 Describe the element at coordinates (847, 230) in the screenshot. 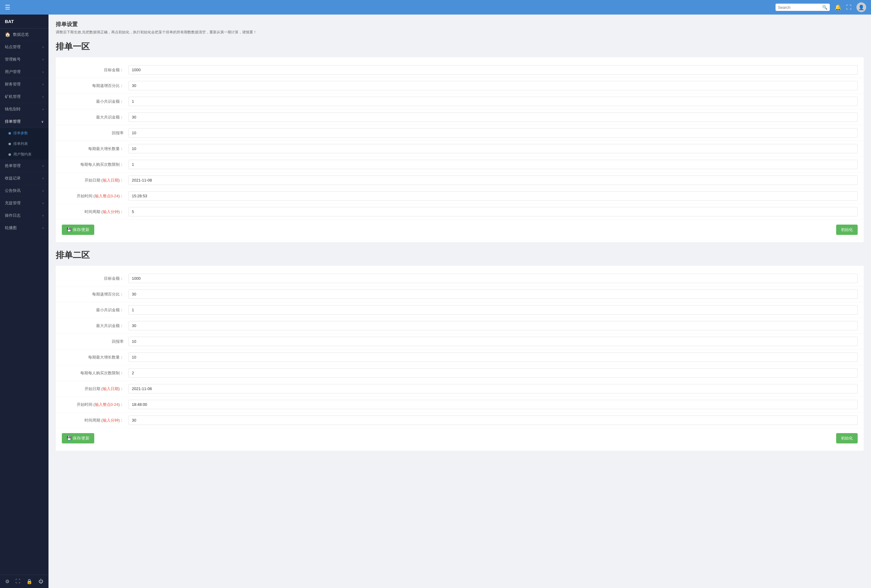

I see `init-button-zone1: 初始化` at that location.